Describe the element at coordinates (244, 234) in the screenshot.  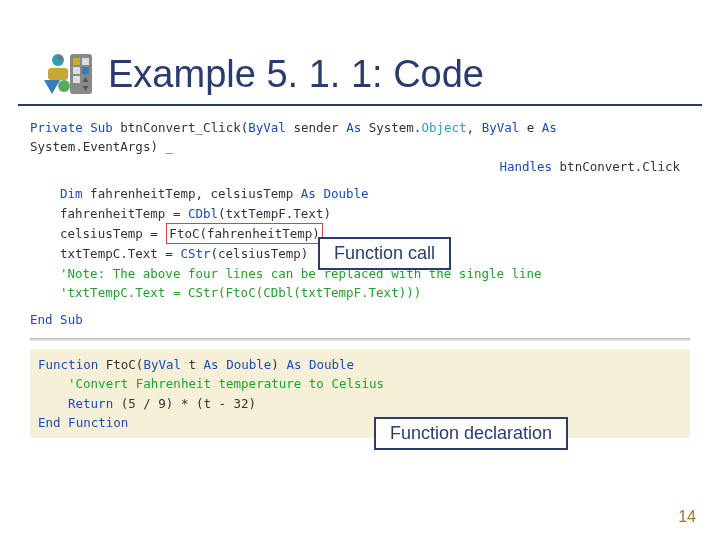
I see `highlighted-call: FtoC(fahrenheitTemp)` at that location.